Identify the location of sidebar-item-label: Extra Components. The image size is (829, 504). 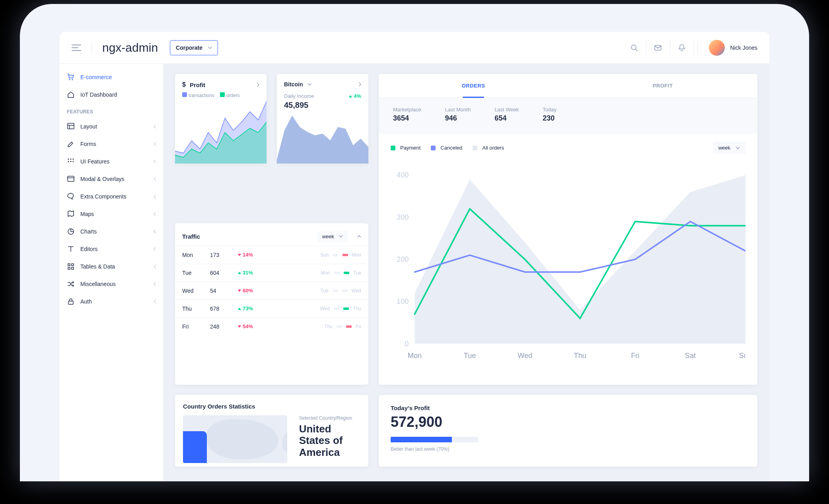
(103, 197).